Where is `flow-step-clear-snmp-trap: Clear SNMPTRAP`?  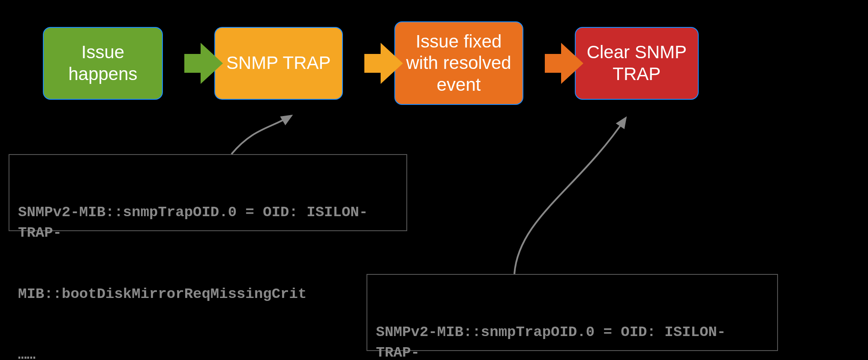 flow-step-clear-snmp-trap: Clear SNMPTRAP is located at coordinates (637, 63).